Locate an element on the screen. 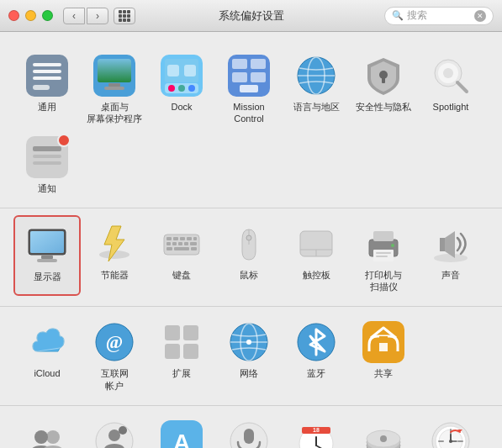 Image resolution: width=502 pixels, height=448 pixels. trackpad-icon is located at coordinates (316, 244).